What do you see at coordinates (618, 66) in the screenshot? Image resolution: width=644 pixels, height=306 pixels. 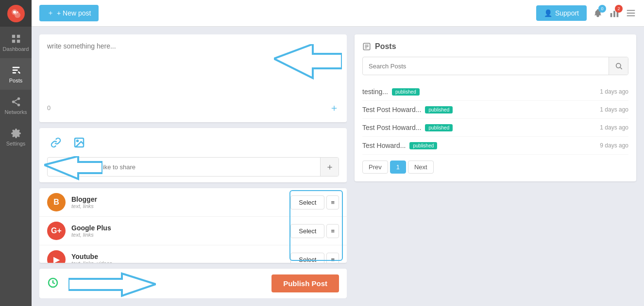 I see `posts-search-button` at bounding box center [618, 66].